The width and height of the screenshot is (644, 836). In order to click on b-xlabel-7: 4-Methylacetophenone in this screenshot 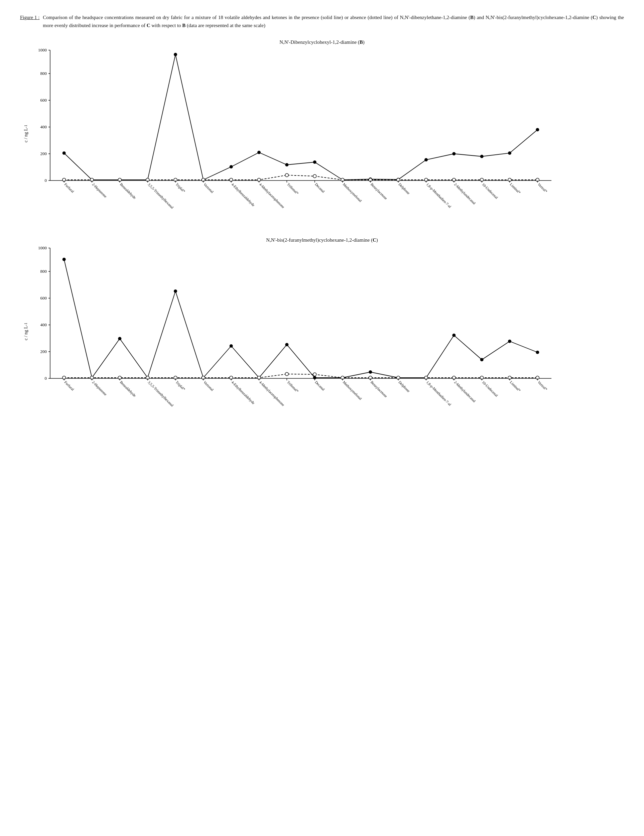, I will do `click(272, 196)`.